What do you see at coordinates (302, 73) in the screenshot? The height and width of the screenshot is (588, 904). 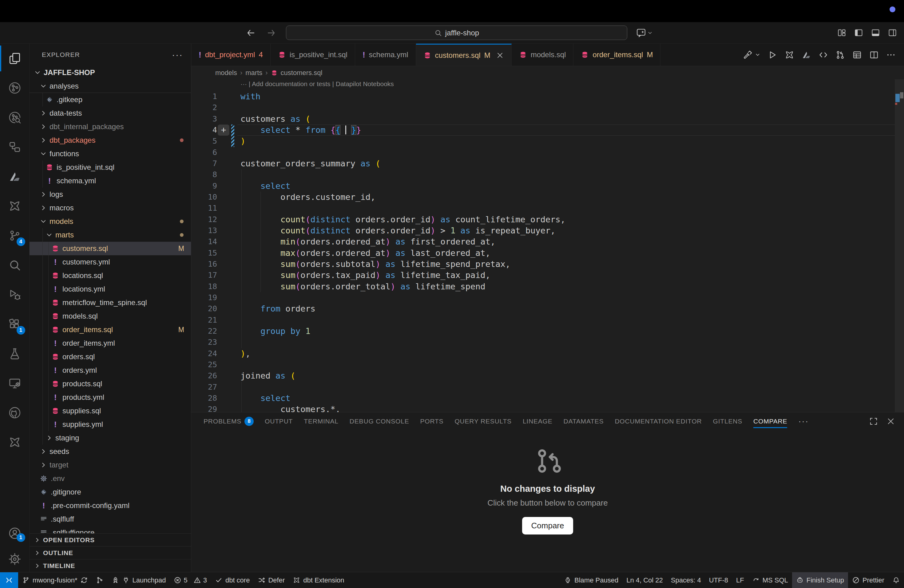 I see `breadcrumb-item: customers.sql` at bounding box center [302, 73].